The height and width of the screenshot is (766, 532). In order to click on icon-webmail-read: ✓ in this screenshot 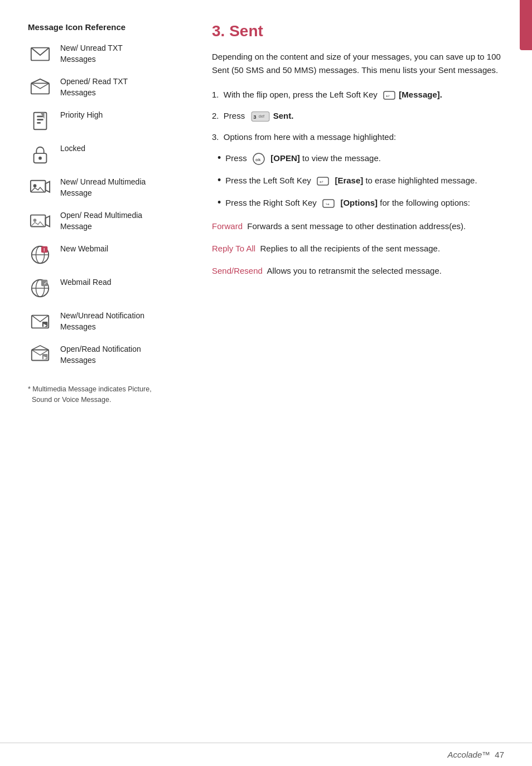, I will do `click(40, 288)`.